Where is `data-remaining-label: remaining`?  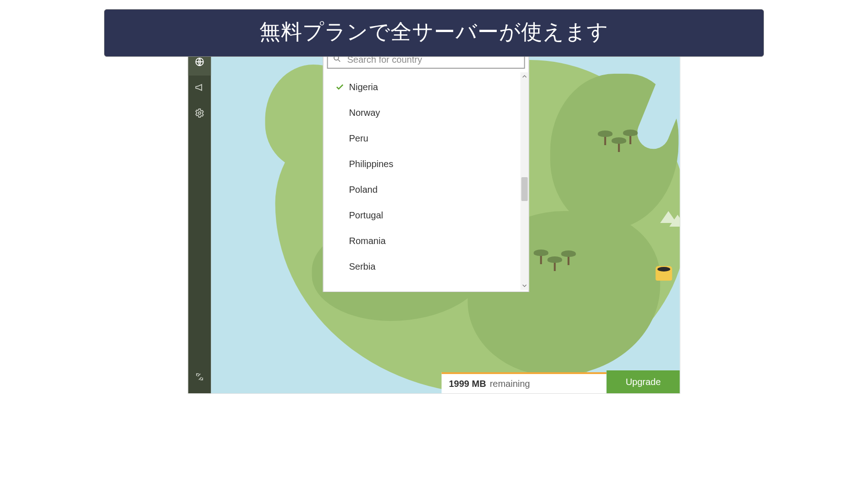 data-remaining-label: remaining is located at coordinates (510, 384).